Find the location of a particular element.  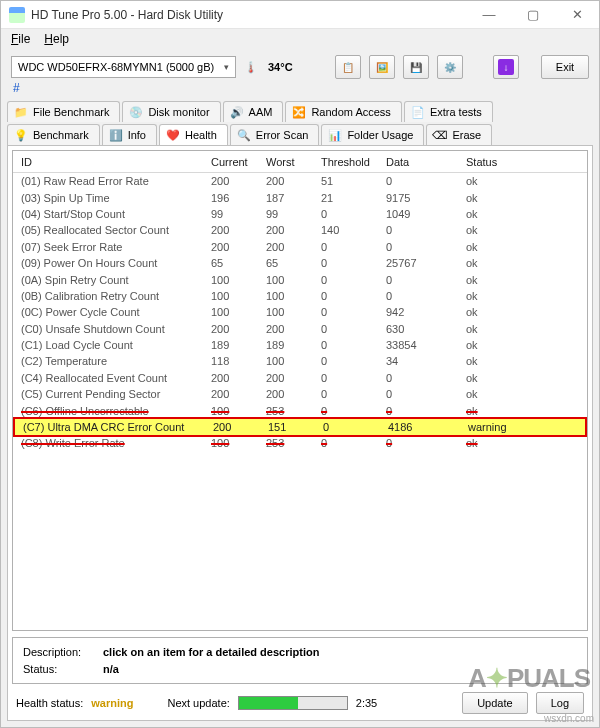

table-row: (C8) Write Error Rate10025300ok is located at coordinates (300, 443).